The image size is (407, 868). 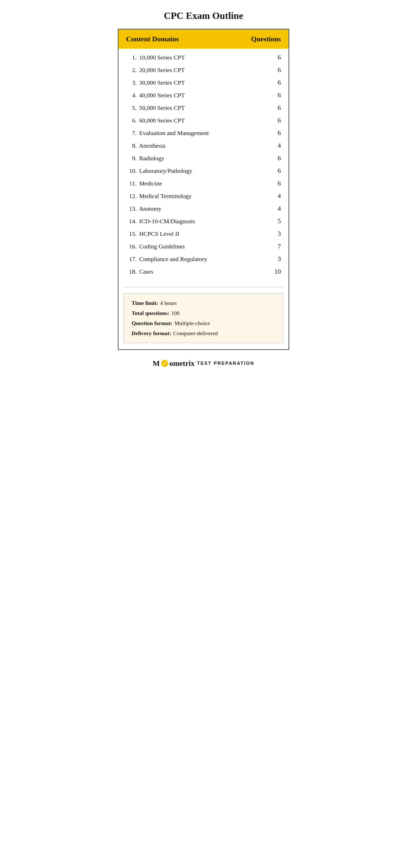 I want to click on row-name: Evaluation and Management, so click(x=173, y=133).